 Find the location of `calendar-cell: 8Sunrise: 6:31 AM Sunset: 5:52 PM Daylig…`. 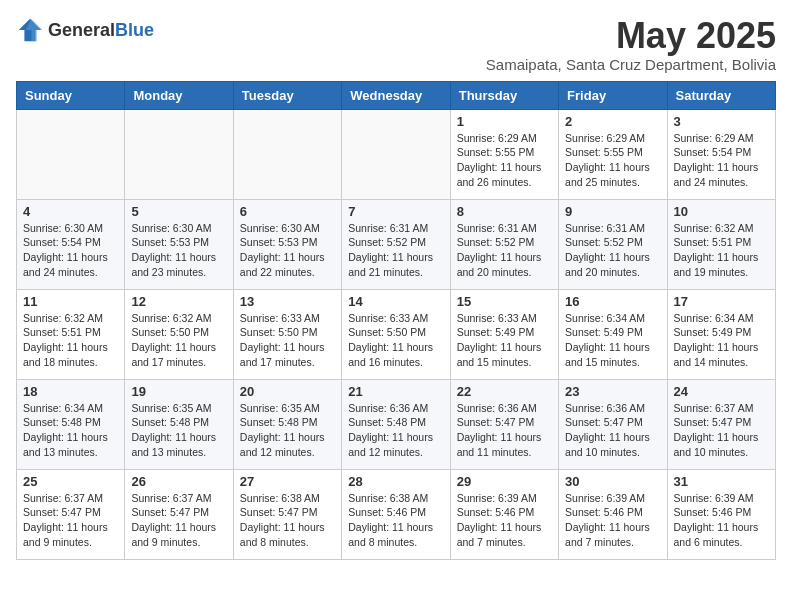

calendar-cell: 8Sunrise: 6:31 AM Sunset: 5:52 PM Daylig… is located at coordinates (504, 244).